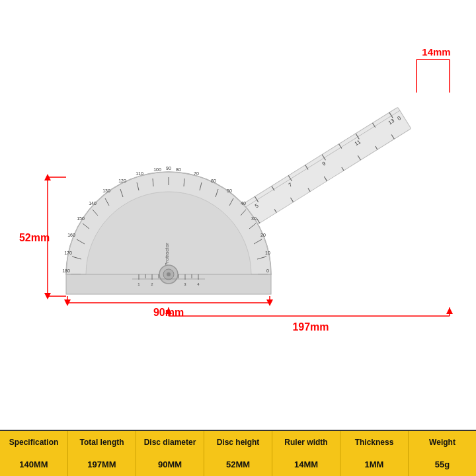 The image size is (476, 476). Describe the element at coordinates (268, 253) in the screenshot. I see `svg-text: 10` at that location.